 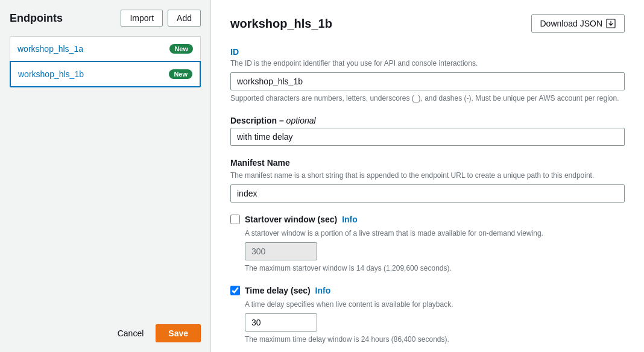 What do you see at coordinates (428, 219) in the screenshot?
I see `startover-checkbox-row: Startover window (sec) Info` at bounding box center [428, 219].